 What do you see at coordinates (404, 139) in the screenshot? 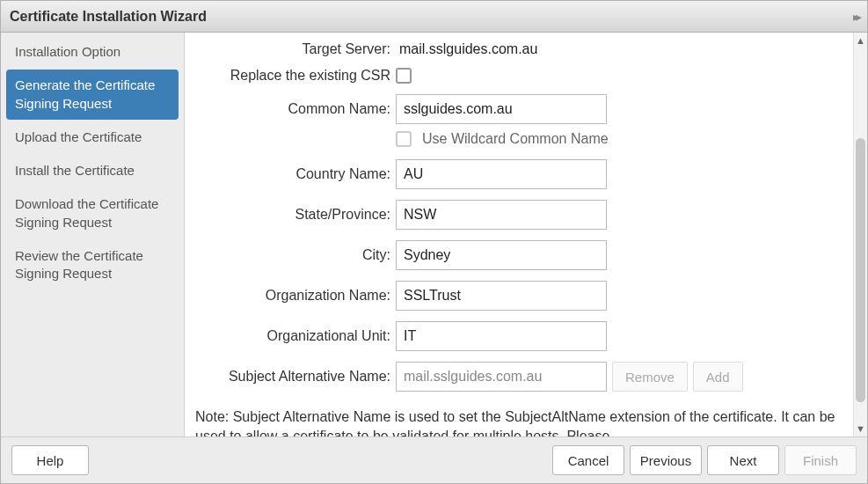
I see `wildcard-checkbox` at bounding box center [404, 139].